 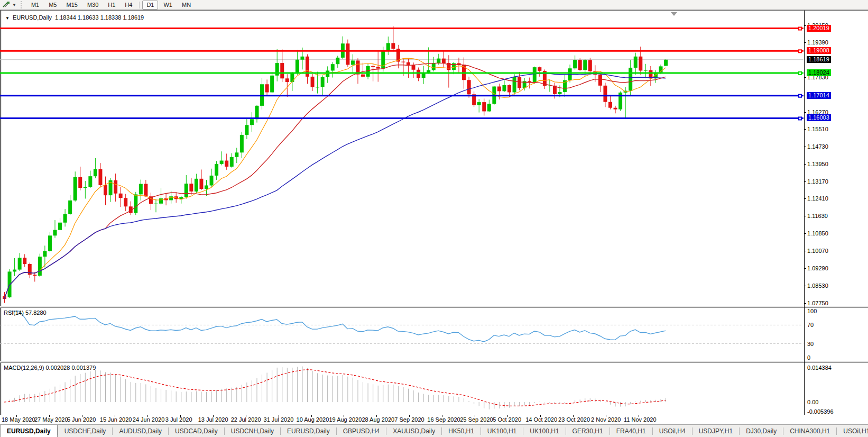 What do you see at coordinates (434, 5) in the screenshot?
I see `timeframes-toolbar: ▼ M1M5M15M30H1H4D1W1MN` at bounding box center [434, 5].